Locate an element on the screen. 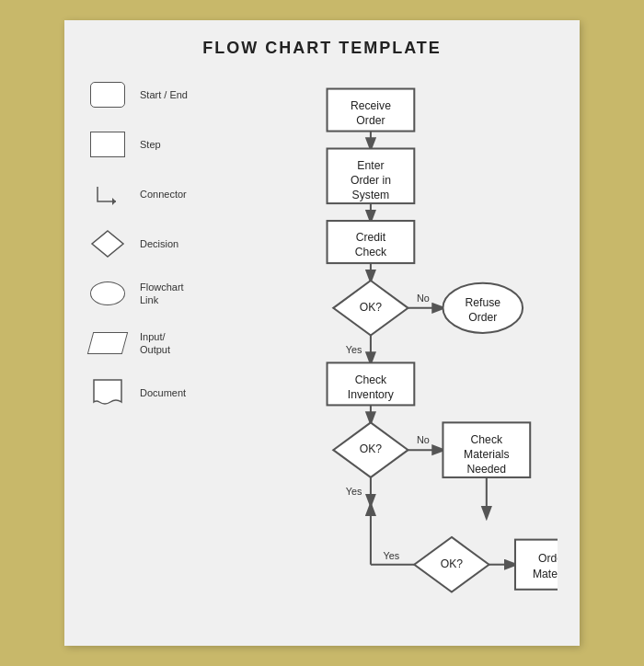  shape-connector is located at coordinates (108, 194).